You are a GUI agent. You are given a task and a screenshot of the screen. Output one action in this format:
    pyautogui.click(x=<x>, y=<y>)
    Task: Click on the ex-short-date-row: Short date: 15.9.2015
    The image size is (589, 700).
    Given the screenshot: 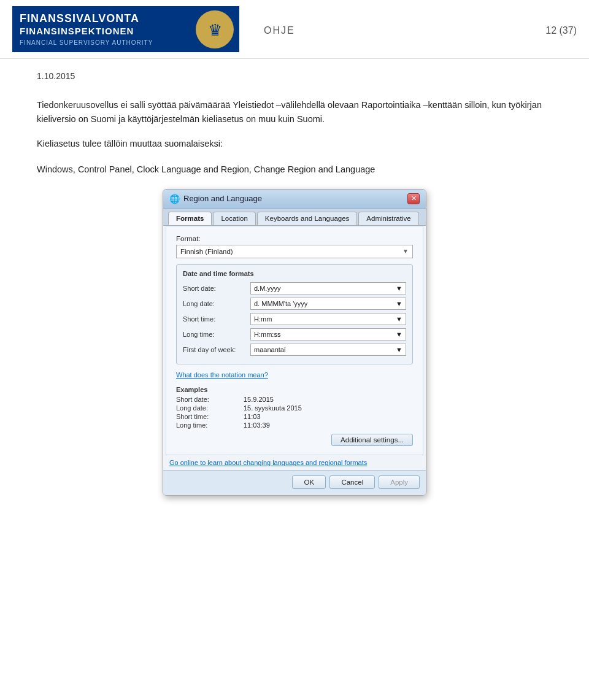 What is the action you would take?
    pyautogui.click(x=294, y=399)
    